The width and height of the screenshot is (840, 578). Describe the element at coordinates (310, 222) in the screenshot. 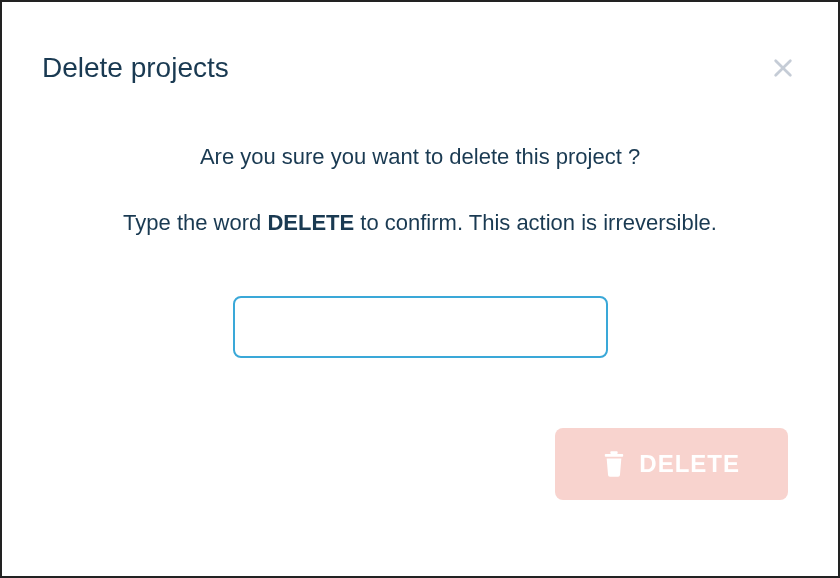

I see `instruction-bold: DELETE` at that location.